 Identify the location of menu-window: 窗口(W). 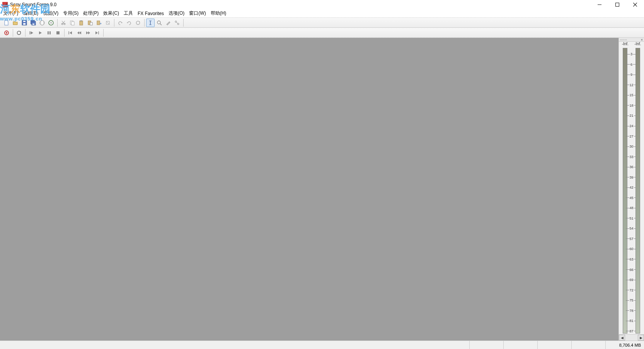
(197, 13).